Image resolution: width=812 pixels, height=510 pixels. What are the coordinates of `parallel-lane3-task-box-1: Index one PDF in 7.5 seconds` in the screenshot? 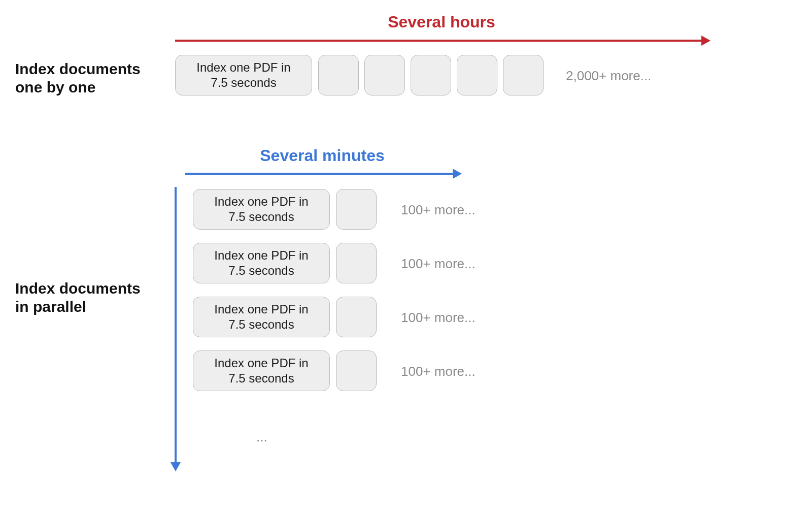 It's located at (261, 317).